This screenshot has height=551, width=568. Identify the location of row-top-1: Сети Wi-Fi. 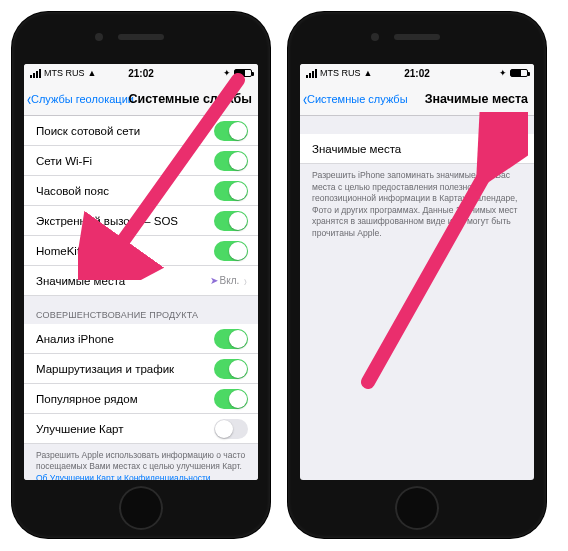
(141, 161).